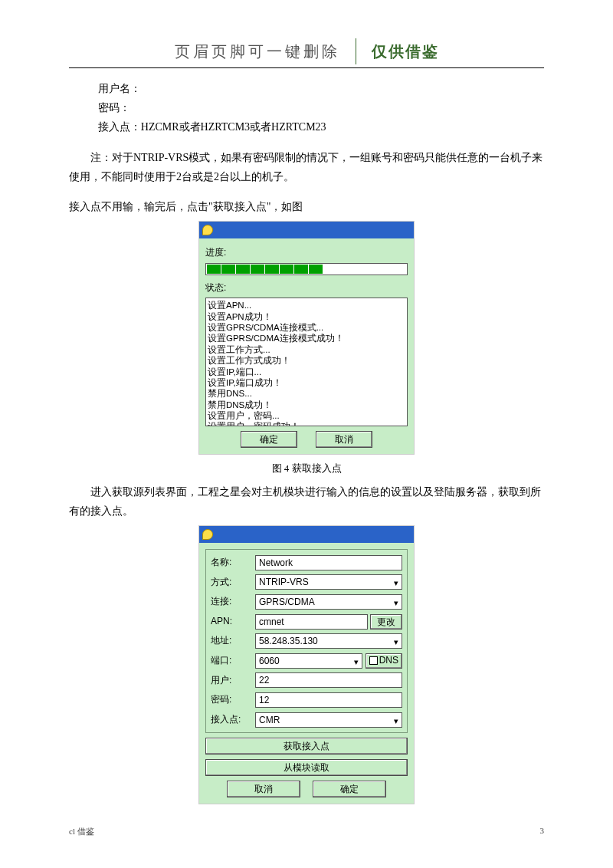  Describe the element at coordinates (329, 641) in the screenshot. I see `select-address: 58.248.35.130` at that location.